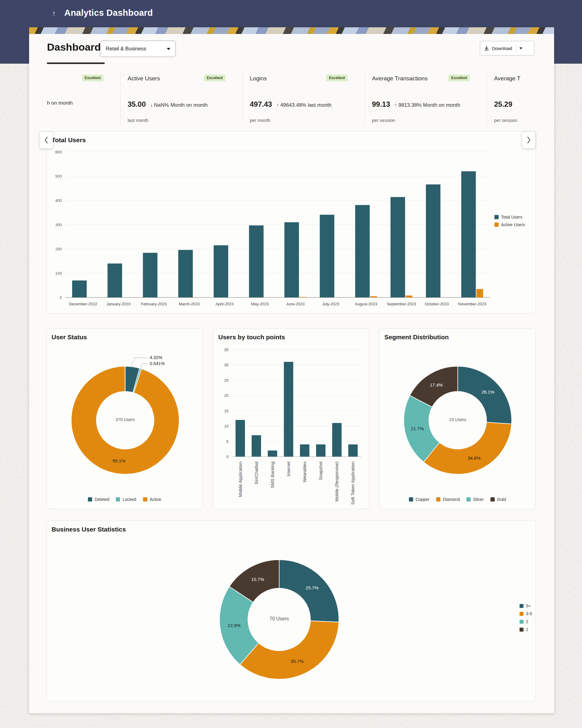 Image resolution: width=582 pixels, height=728 pixels. Describe the element at coordinates (321, 471) in the screenshot. I see `svg-text: Snapshot` at that location.